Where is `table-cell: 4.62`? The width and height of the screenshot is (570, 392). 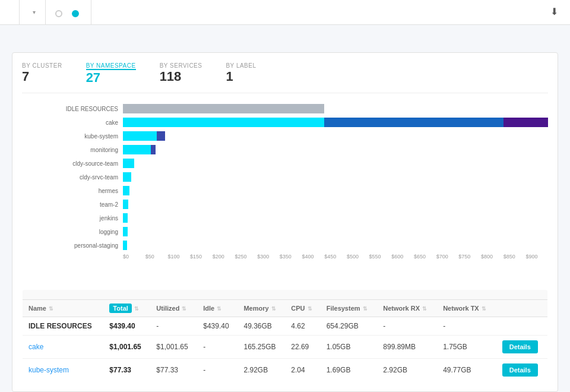
table-cell: 4.62 is located at coordinates (303, 327).